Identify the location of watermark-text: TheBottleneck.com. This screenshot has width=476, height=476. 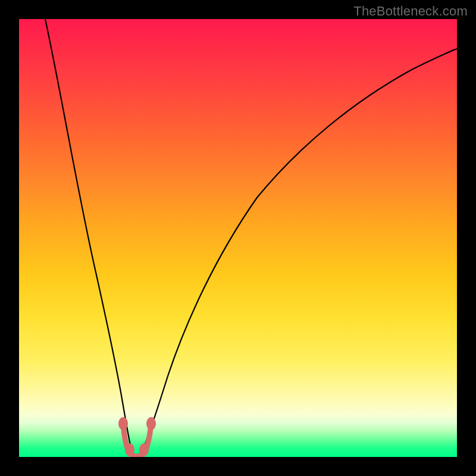
(411, 11).